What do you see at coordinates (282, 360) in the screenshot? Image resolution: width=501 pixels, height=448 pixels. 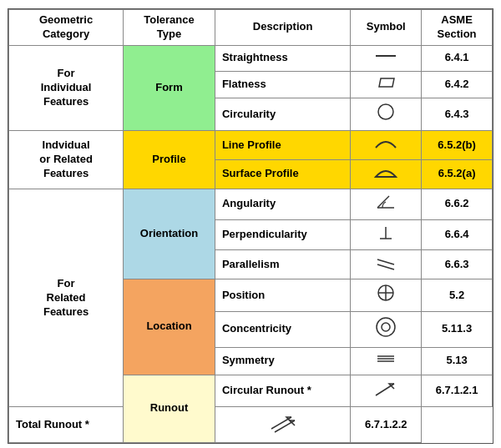 I see `description-cell: Symmetry` at bounding box center [282, 360].